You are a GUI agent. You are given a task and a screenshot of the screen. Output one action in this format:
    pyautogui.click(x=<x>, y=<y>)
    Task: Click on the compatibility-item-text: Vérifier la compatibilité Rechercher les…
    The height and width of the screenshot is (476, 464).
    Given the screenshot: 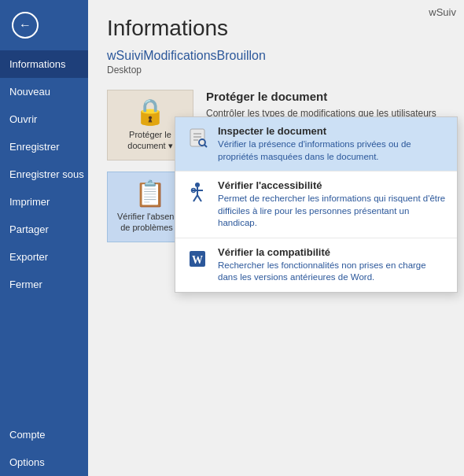 What is the action you would take?
    pyautogui.click(x=333, y=265)
    